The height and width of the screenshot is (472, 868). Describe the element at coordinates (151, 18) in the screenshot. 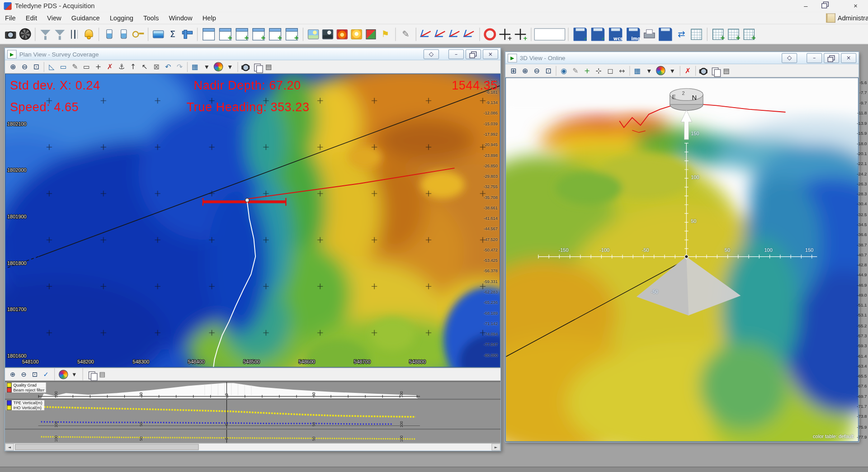

I see `menu-item: Tools` at that location.